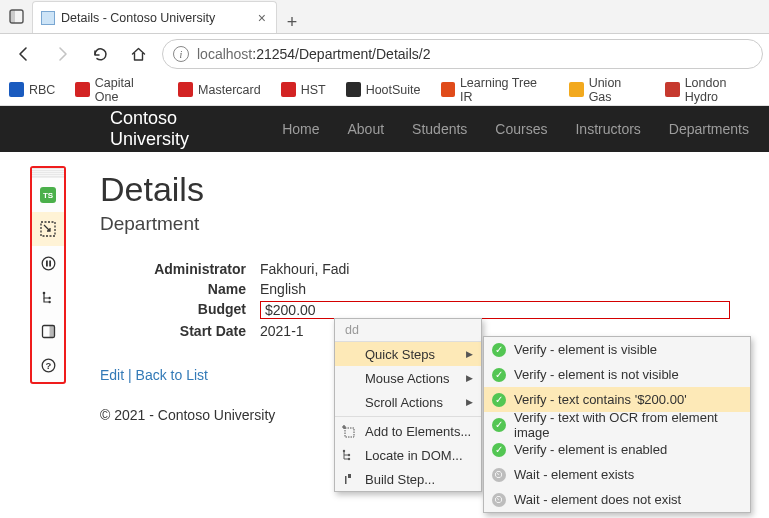 This screenshot has height=518, width=769. What do you see at coordinates (181, 54) in the screenshot?
I see `site-info-icon: i` at bounding box center [181, 54].